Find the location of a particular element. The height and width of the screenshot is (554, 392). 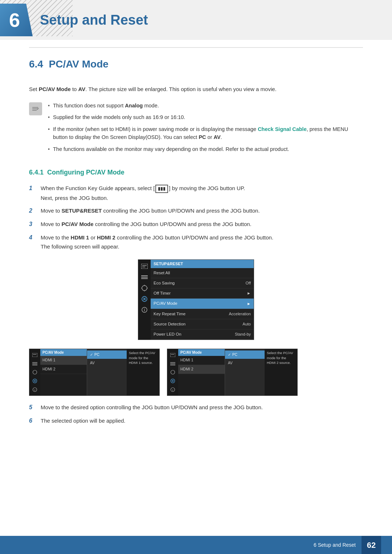

pc-bold: PC is located at coordinates (202, 137).